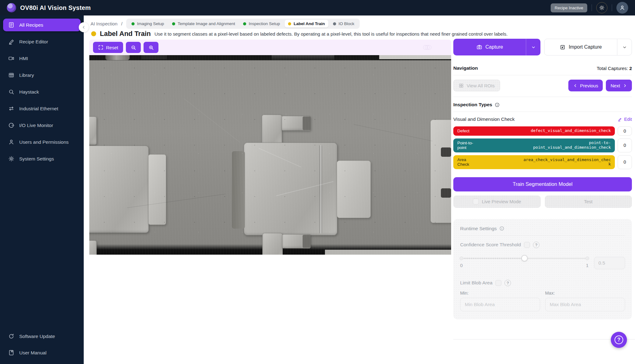 Image resolution: width=635 pixels, height=364 pixels. Describe the element at coordinates (42, 353) in the screenshot. I see `sidebar-item-user-manual: User Manual` at that location.